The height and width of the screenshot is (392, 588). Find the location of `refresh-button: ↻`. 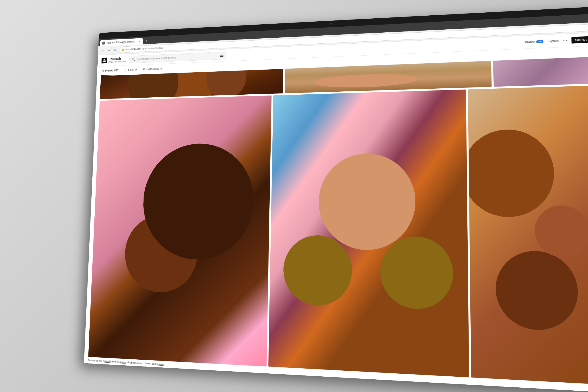

refresh-button: ↻ is located at coordinates (115, 50).